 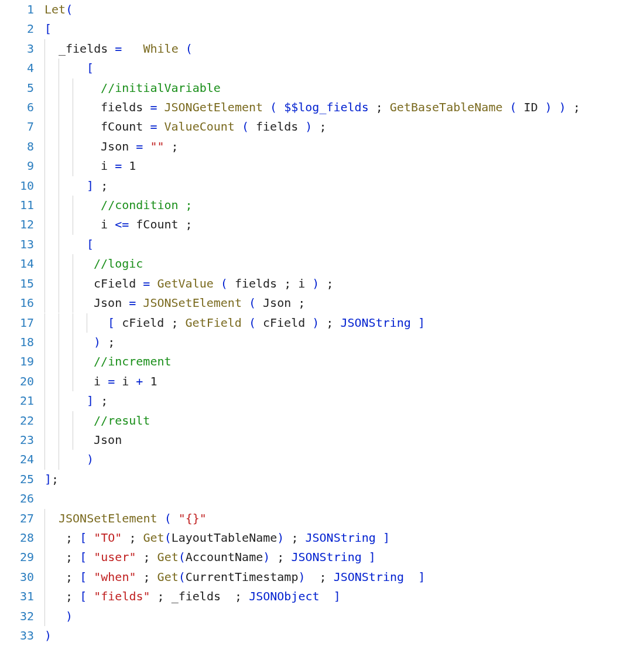 I want to click on token-str: "{}", so click(x=193, y=518).